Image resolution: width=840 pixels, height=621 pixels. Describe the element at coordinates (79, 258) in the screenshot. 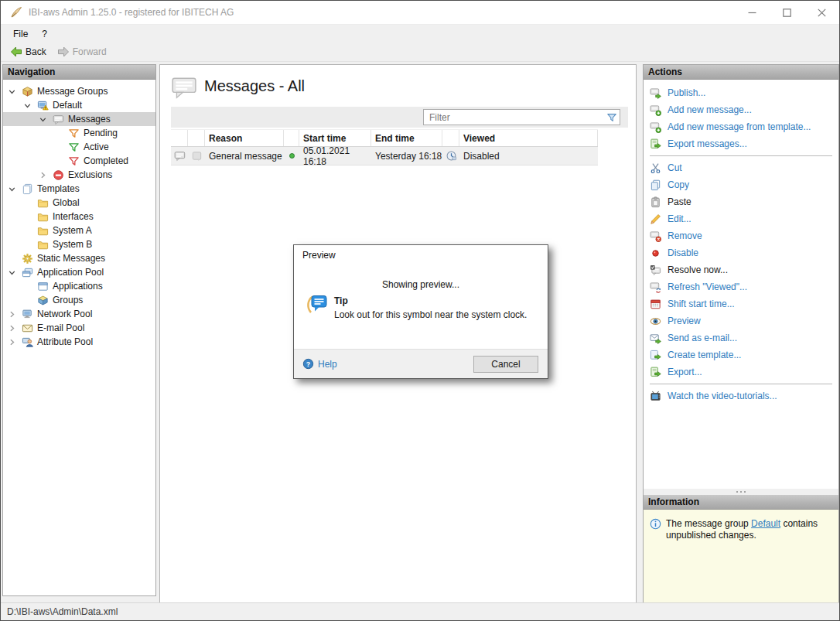

I see `tree-item-static-messages: Static Messages` at that location.